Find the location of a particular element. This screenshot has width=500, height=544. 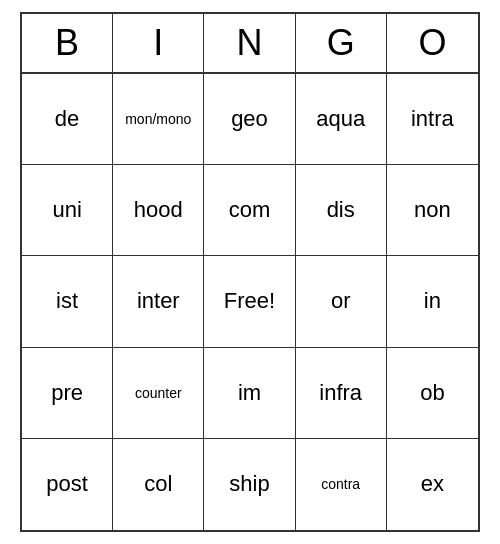

bingo-cell: mon/mono is located at coordinates (158, 119).